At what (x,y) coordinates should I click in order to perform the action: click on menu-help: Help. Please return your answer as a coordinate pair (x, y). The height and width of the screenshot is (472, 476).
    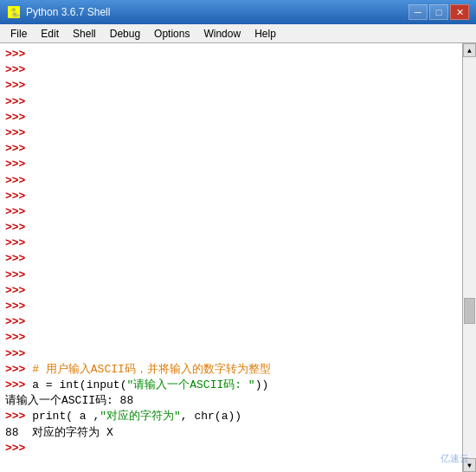
    Looking at the image, I should click on (265, 34).